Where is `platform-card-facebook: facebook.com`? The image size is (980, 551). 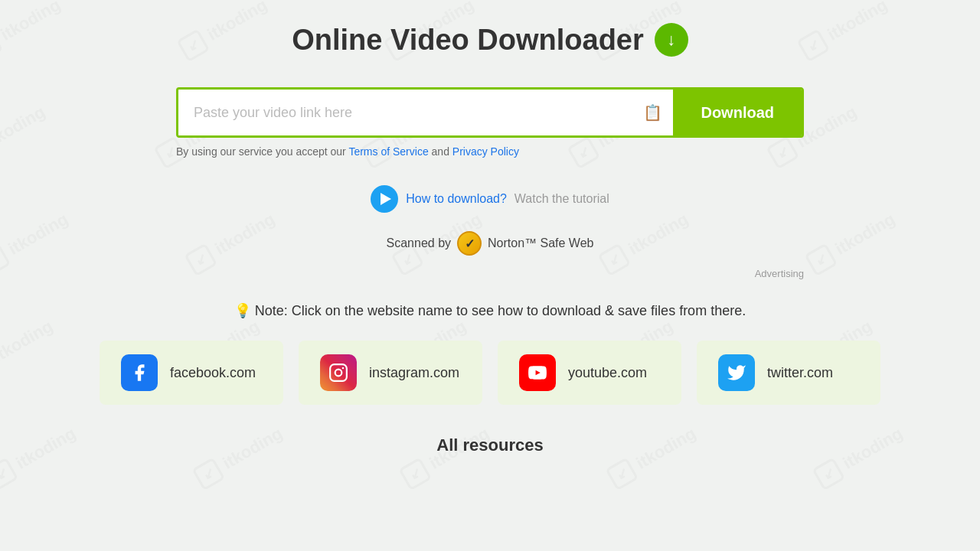
platform-card-facebook: facebook.com is located at coordinates (191, 373).